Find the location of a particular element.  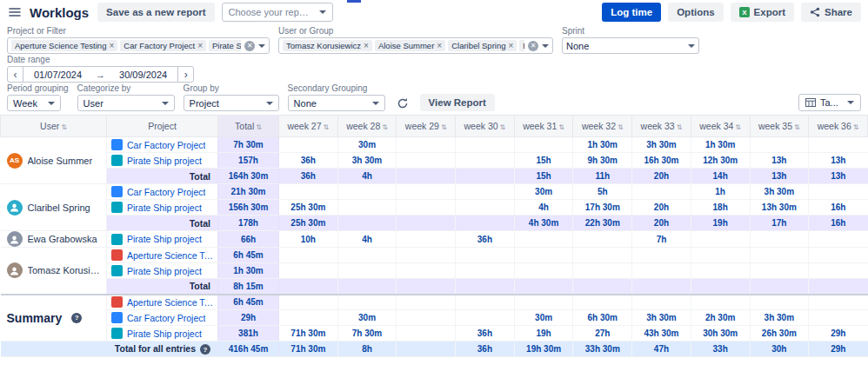

filter-chip: Car Factory Project× is located at coordinates (164, 45).